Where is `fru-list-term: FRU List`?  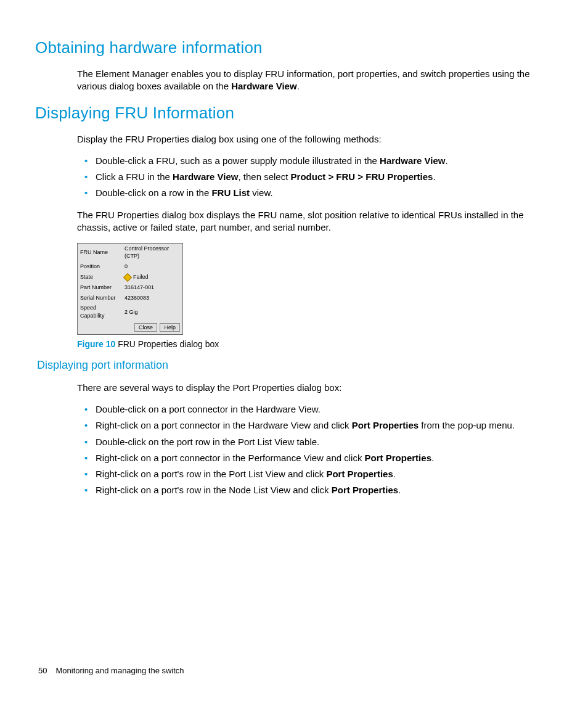
fru-list-term: FRU List is located at coordinates (231, 192).